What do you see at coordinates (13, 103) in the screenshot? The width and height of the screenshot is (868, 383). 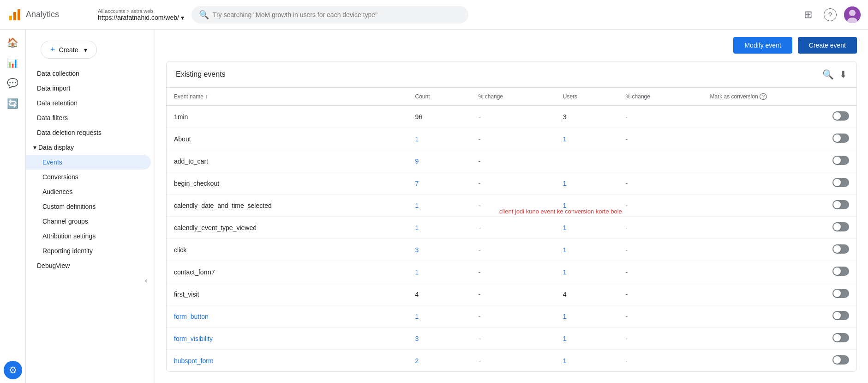 I see `rail-advertising-icon: 🔄` at bounding box center [13, 103].